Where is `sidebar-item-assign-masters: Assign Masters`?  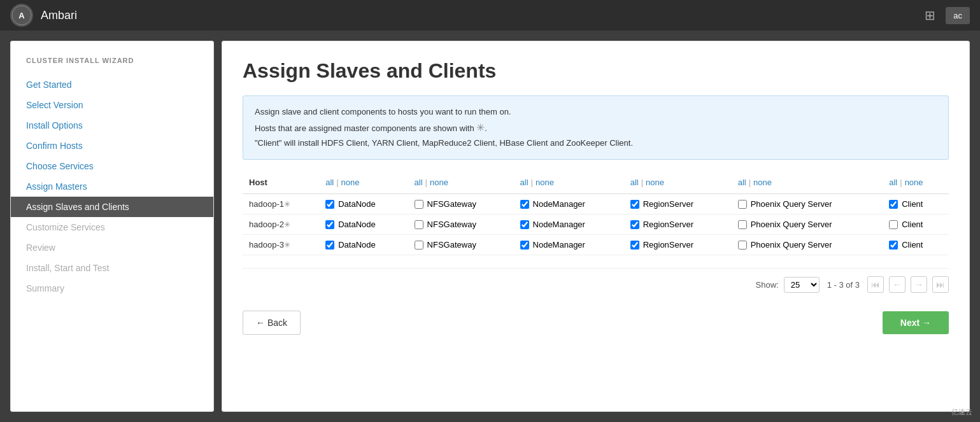
sidebar-item-assign-masters: Assign Masters is located at coordinates (112, 186).